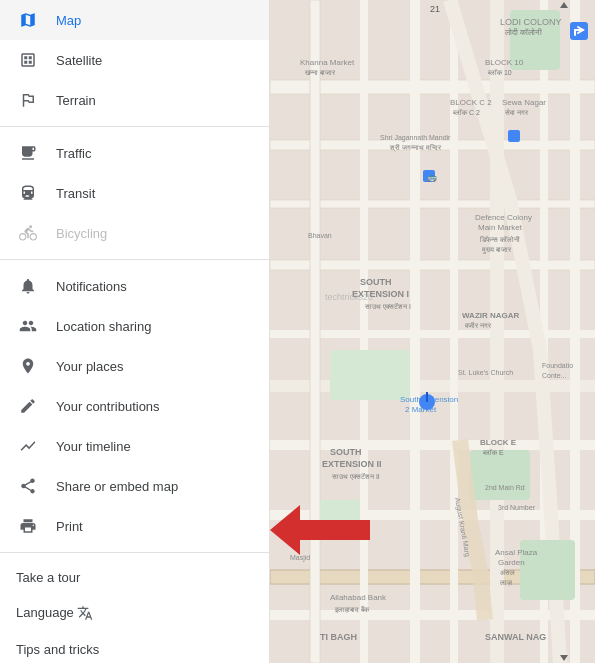 This screenshot has width=595, height=663. I want to click on your-timeline-icon, so click(28, 446).